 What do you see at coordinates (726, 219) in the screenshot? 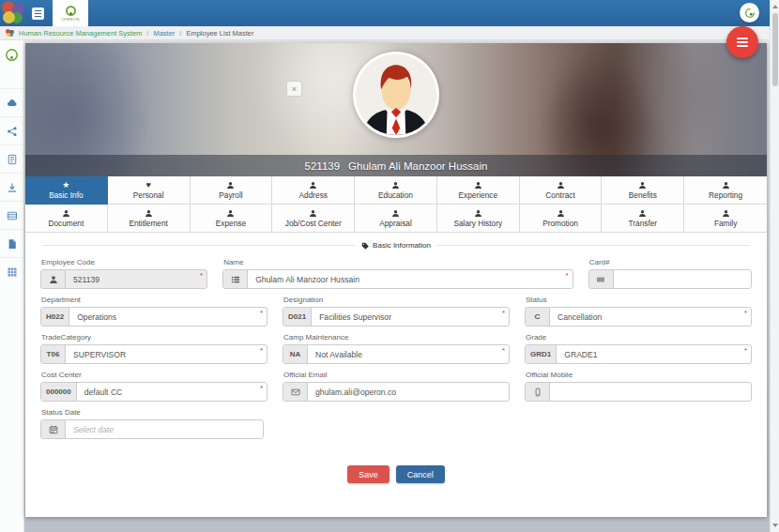
I see `tab-family: Family` at bounding box center [726, 219].